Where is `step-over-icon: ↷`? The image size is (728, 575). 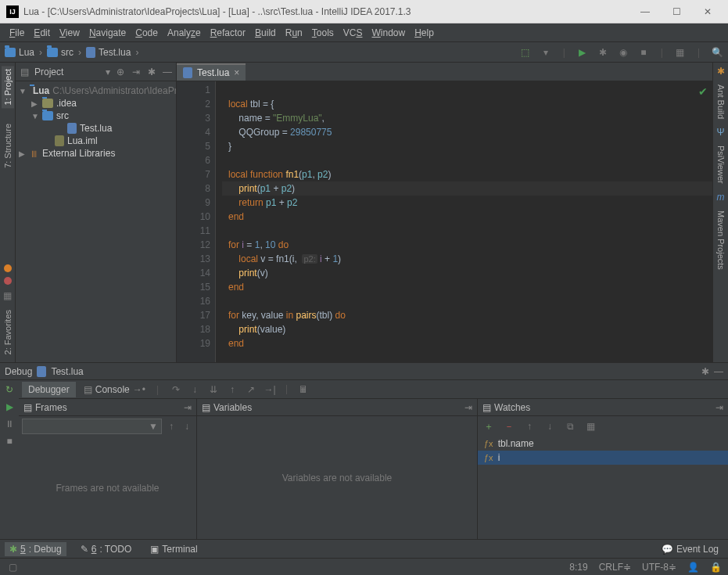
step-over-icon: ↷ is located at coordinates (176, 390).